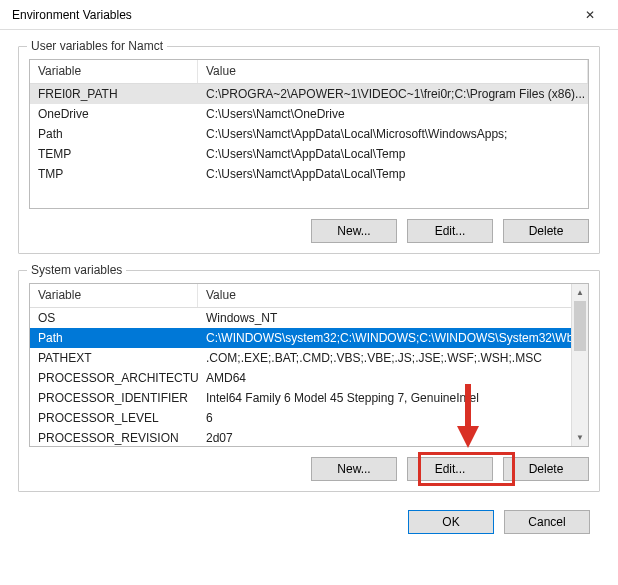  Describe the element at coordinates (580, 292) in the screenshot. I see `scroll-up-icon: ▲` at that location.